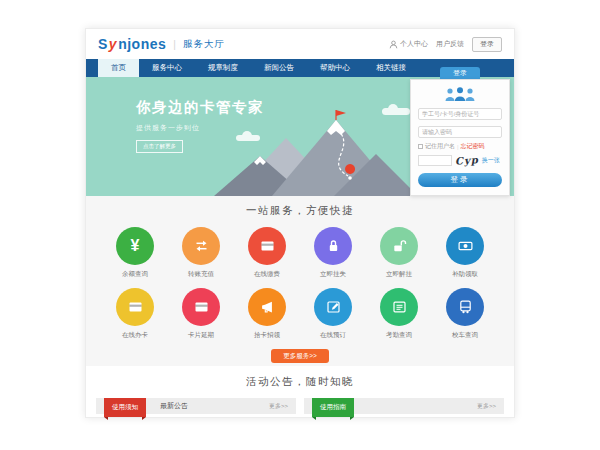 This screenshot has width=600, height=450. What do you see at coordinates (300, 44) in the screenshot?
I see `header: S y njones | 服务大厅 个人中心 用户反馈 登录` at bounding box center [300, 44].